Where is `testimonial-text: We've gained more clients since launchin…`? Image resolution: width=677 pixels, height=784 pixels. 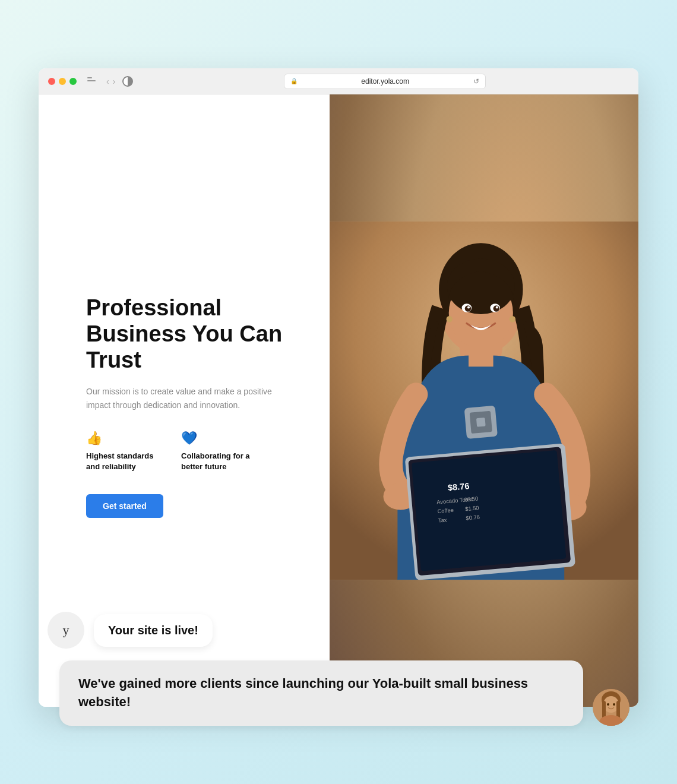
testimonial-text: We've gained more clients since launchin… is located at coordinates (321, 693).